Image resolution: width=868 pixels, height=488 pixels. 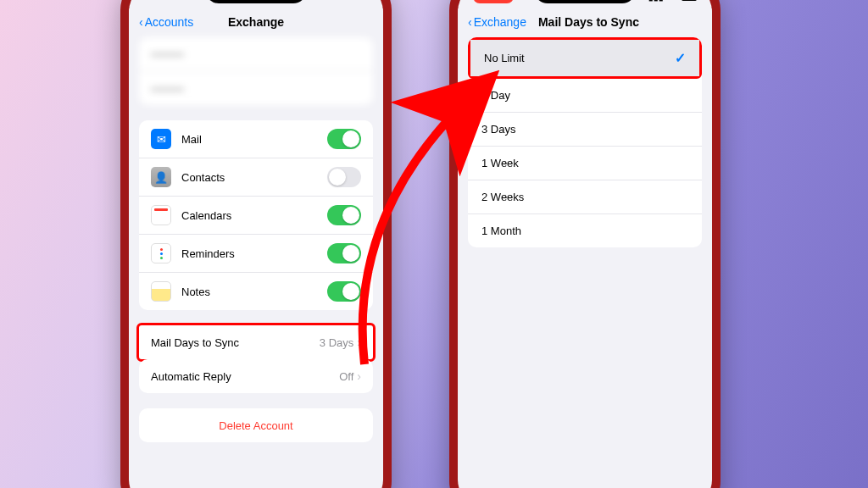 What do you see at coordinates (344, 253) in the screenshot?
I see `reminders-toggle` at bounding box center [344, 253].